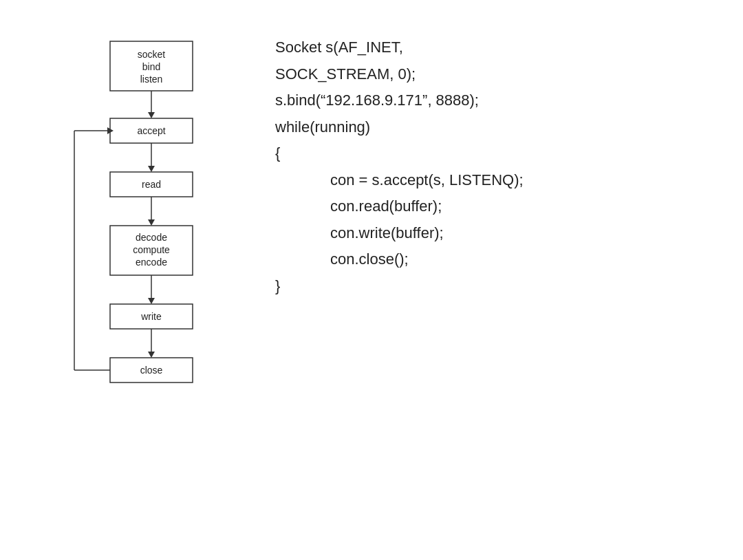  I want to click on box-top-line1: socket, so click(151, 54).